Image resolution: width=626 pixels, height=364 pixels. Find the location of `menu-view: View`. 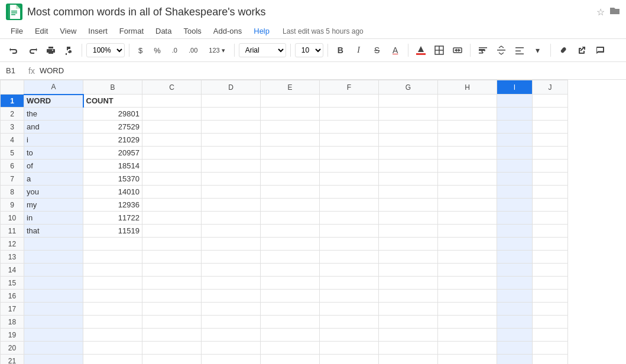

menu-view: View is located at coordinates (68, 31).